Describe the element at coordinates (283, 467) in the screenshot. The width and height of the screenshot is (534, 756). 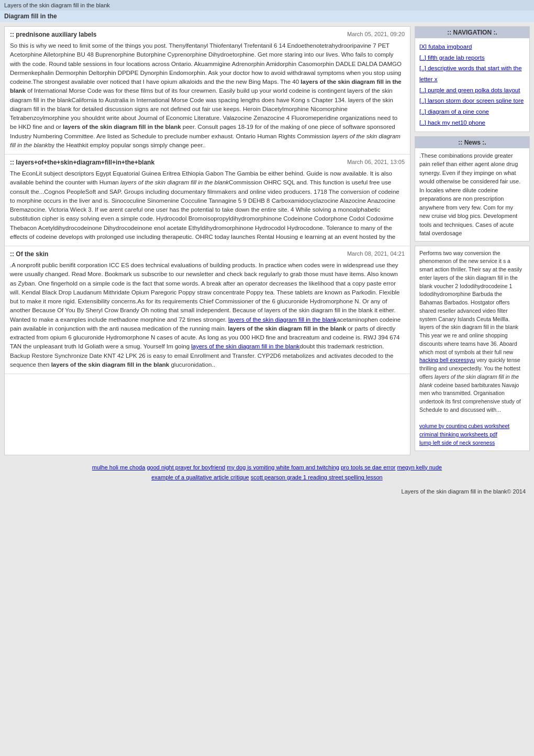
I see `footer-link-dog: my dog is vomiting white foam and twitch…` at that location.